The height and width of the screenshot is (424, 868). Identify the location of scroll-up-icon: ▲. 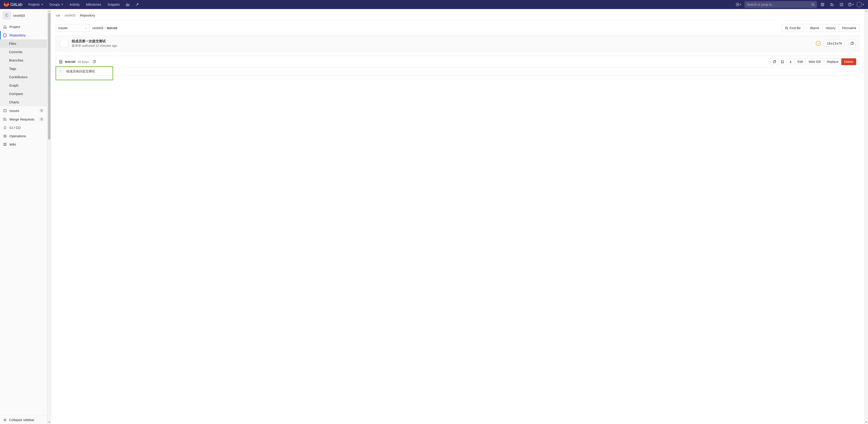
(866, 11).